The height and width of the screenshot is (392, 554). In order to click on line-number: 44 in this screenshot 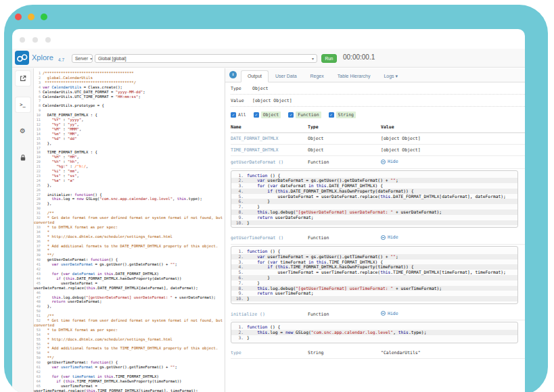, I will do `click(37, 278)`.